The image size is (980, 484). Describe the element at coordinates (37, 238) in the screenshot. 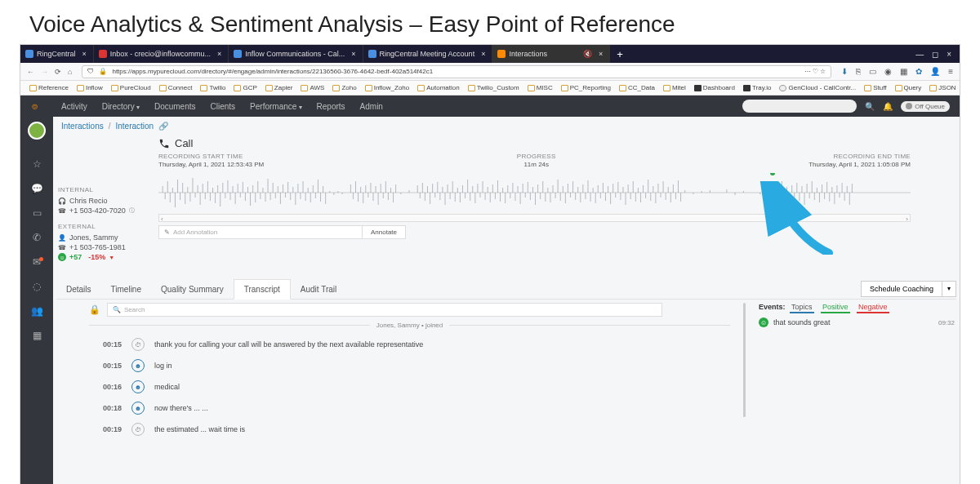

I see `phone-icon: ✆` at that location.